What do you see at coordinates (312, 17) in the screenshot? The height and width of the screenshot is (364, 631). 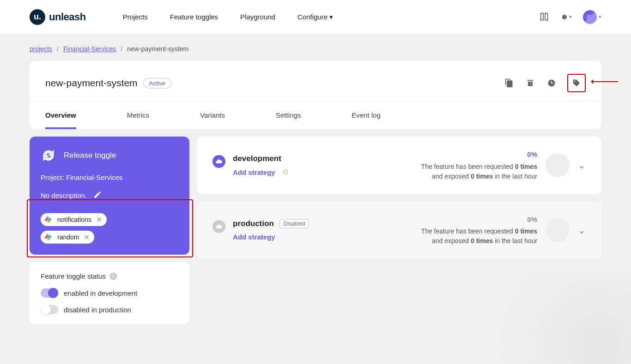 I see `nav-configure-label: Configure` at bounding box center [312, 17].